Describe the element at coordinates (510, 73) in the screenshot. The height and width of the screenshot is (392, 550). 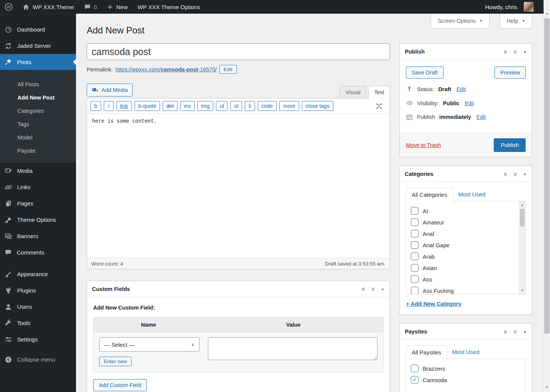
I see `preview-button: Preview` at that location.